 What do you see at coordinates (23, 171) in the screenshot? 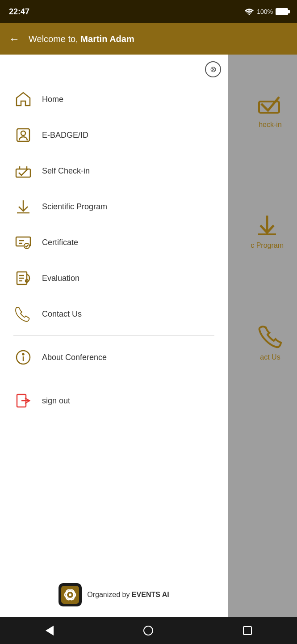
I see `checkin-icon` at bounding box center [23, 171].